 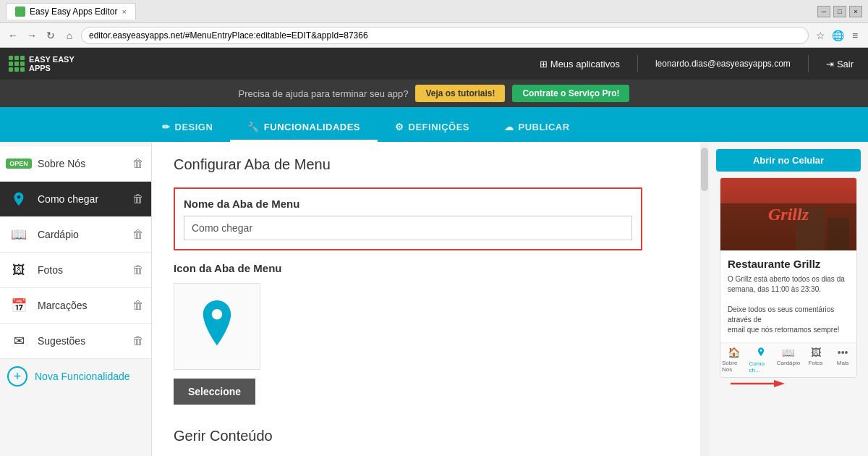 I want to click on phone-nav-sobre-nos: 🏠 Sobre Nós, so click(x=734, y=360).